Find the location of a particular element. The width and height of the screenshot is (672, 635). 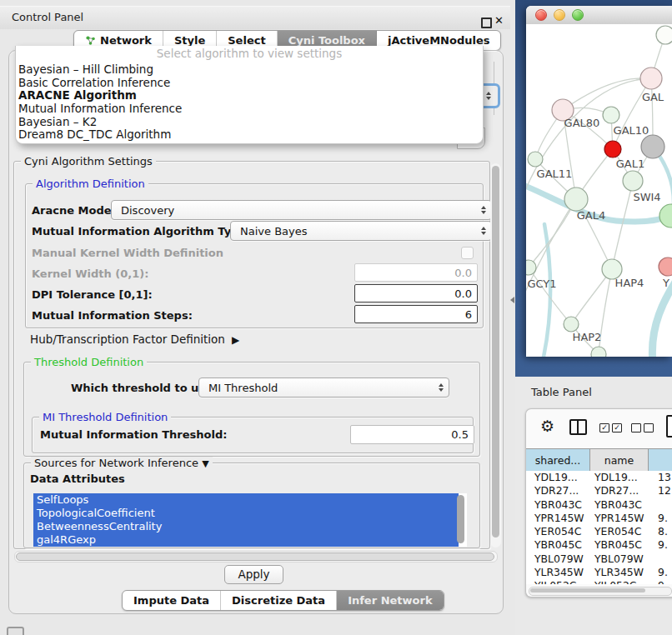

gear-icon: ⚙ is located at coordinates (547, 426).